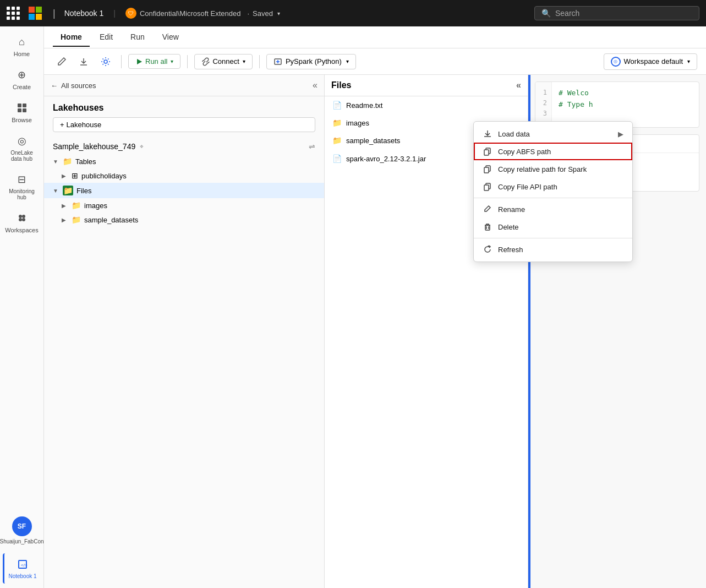 The height and width of the screenshot is (588, 706). What do you see at coordinates (553, 249) in the screenshot?
I see `ctx-refresh: Refresh` at bounding box center [553, 249].